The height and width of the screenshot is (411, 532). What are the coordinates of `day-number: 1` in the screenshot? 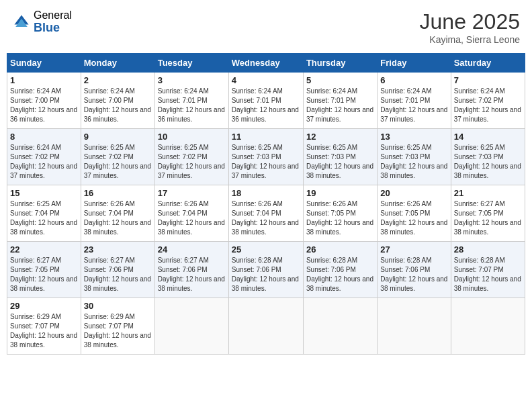 It's located at (44, 81).